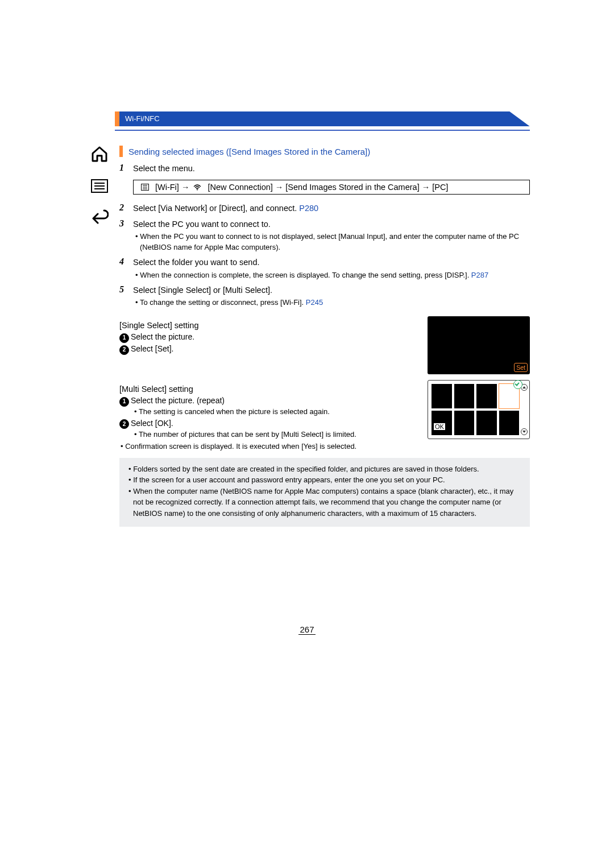 The image size is (614, 868). What do you see at coordinates (325, 503) in the screenshot?
I see `note-item: • When the computer name (NetBIOS name f…` at bounding box center [325, 503].